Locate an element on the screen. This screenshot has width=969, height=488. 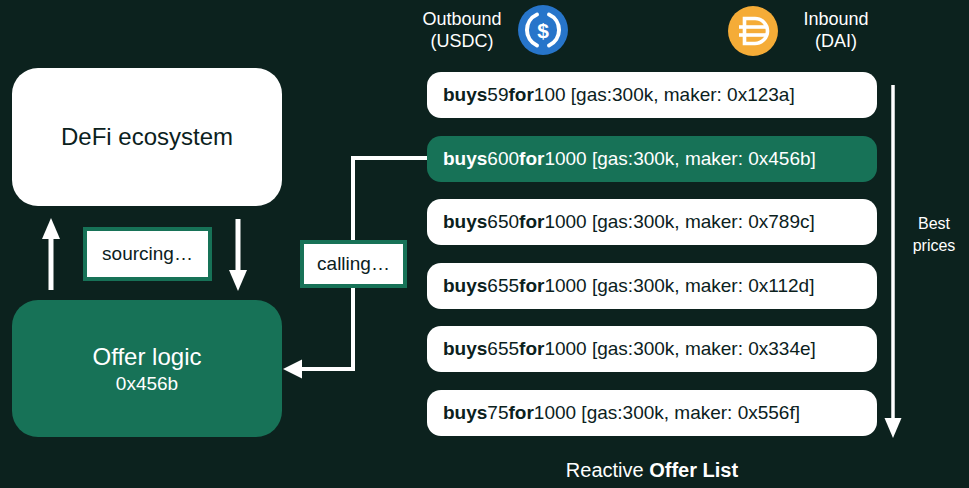
best-prices-arrow is located at coordinates (894, 262).